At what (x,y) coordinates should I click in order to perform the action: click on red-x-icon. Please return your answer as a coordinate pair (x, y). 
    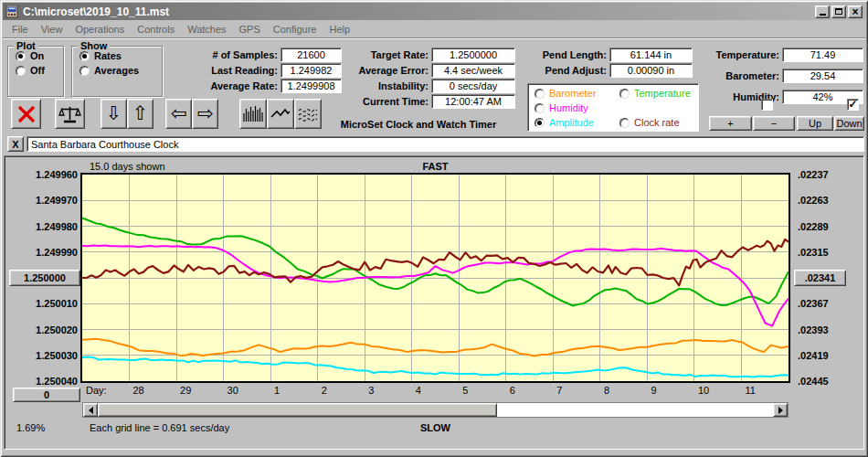
    Looking at the image, I should click on (26, 114).